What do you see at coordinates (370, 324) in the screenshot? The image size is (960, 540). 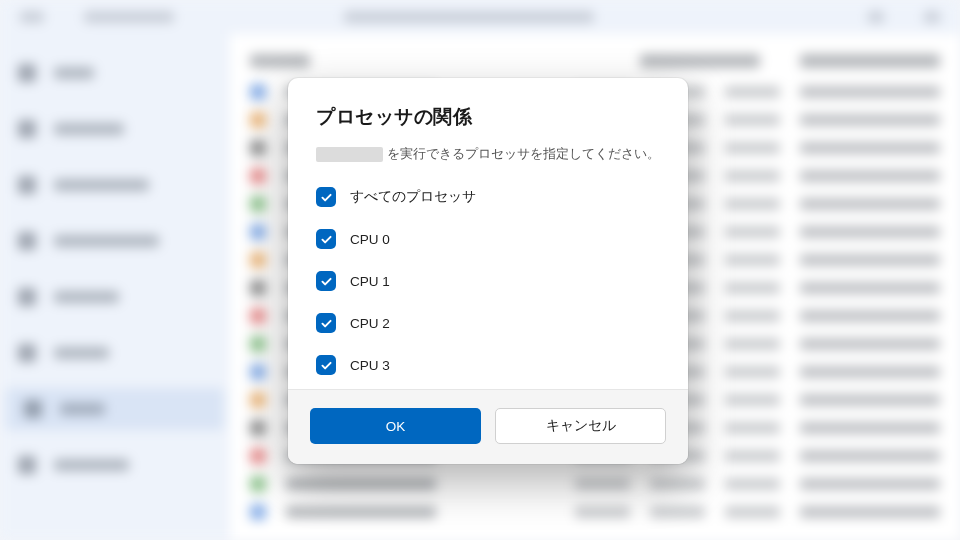 I see `processor-option-label: CPU 2` at bounding box center [370, 324].